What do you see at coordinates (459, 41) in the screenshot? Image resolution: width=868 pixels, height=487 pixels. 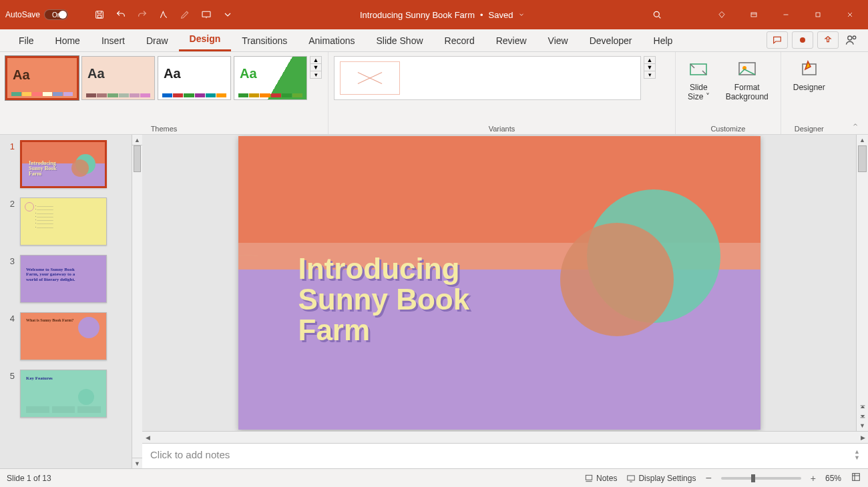 I see `tab-record: Record` at bounding box center [459, 41].